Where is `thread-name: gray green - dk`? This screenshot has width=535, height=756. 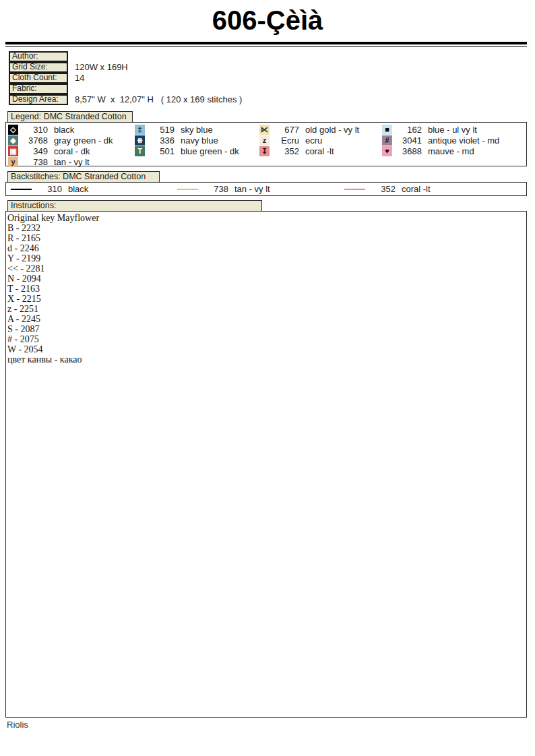 thread-name: gray green - dk is located at coordinates (84, 140).